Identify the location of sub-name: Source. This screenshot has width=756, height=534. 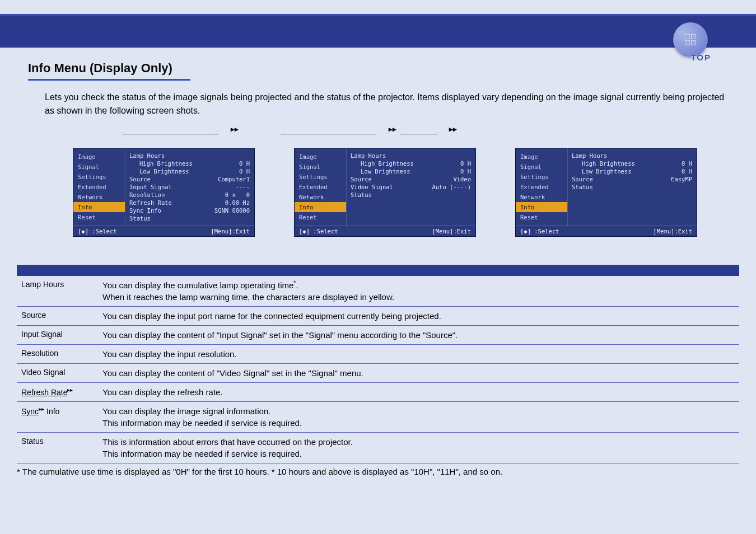
(57, 316).